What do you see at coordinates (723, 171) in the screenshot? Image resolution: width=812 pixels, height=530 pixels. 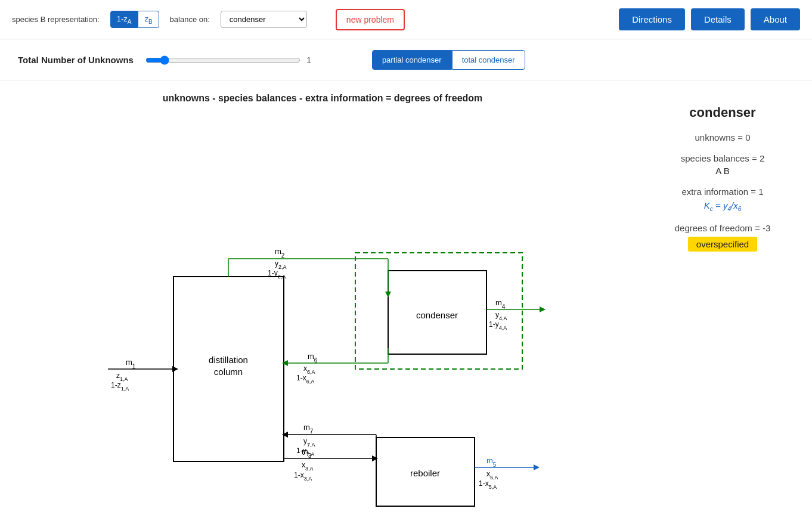 I see `species-list: A B` at bounding box center [723, 171].